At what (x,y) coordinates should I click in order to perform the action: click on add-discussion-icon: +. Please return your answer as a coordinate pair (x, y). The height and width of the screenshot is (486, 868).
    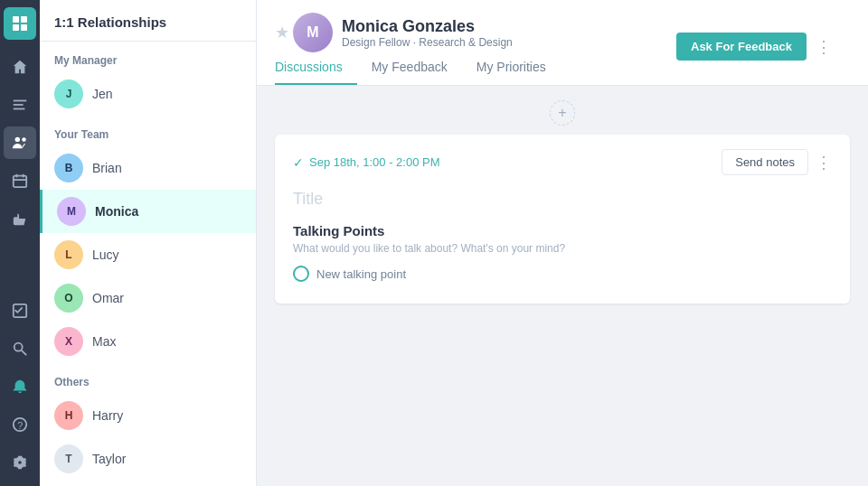
    Looking at the image, I should click on (562, 113).